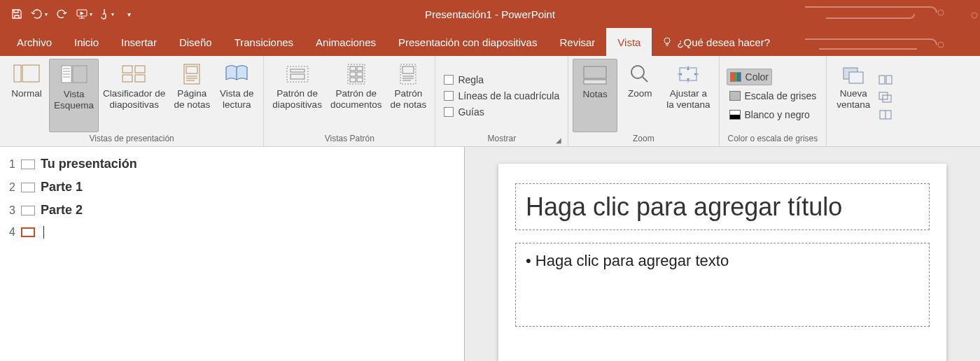 The height and width of the screenshot is (361, 980). Describe the element at coordinates (490, 14) in the screenshot. I see `titlebar: ▾ ▾ ▾ ▾ Presentación1 - PowerPoint` at that location.